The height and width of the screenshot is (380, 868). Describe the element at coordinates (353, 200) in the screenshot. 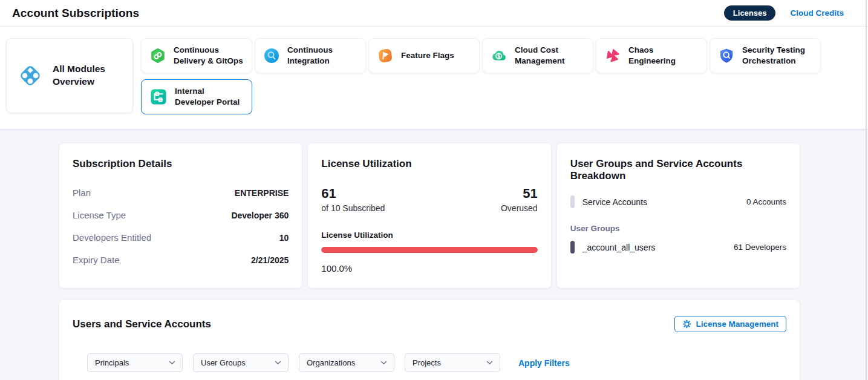

I see `used-stat: 61 of 10 Subscribed` at that location.